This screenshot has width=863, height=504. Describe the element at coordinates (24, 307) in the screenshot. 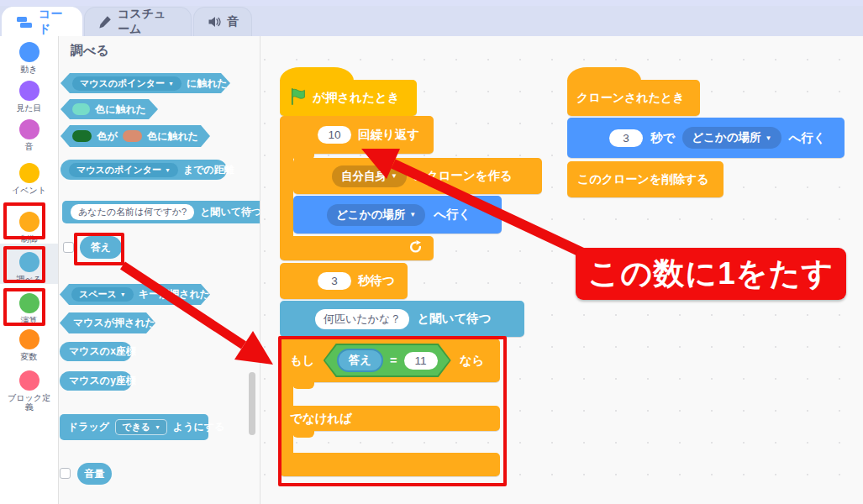

I see `annotation-rect-operators` at that location.